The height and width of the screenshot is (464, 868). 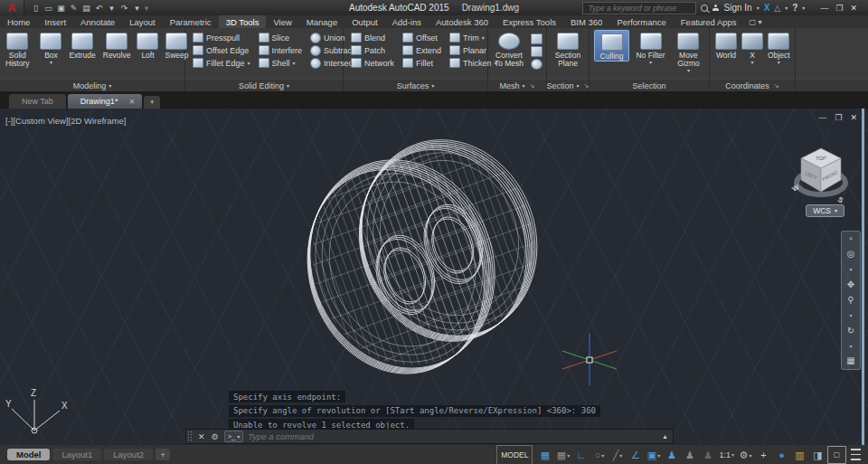 What do you see at coordinates (707, 455) in the screenshot?
I see `annotation-scale-person-icon: ♟` at bounding box center [707, 455].